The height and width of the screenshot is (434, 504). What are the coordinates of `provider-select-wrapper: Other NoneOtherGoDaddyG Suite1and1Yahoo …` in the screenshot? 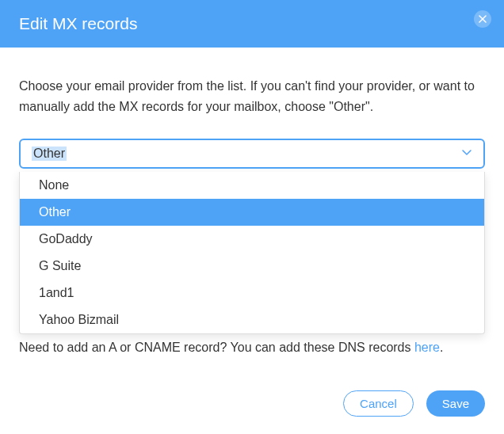 It's located at (252, 154).